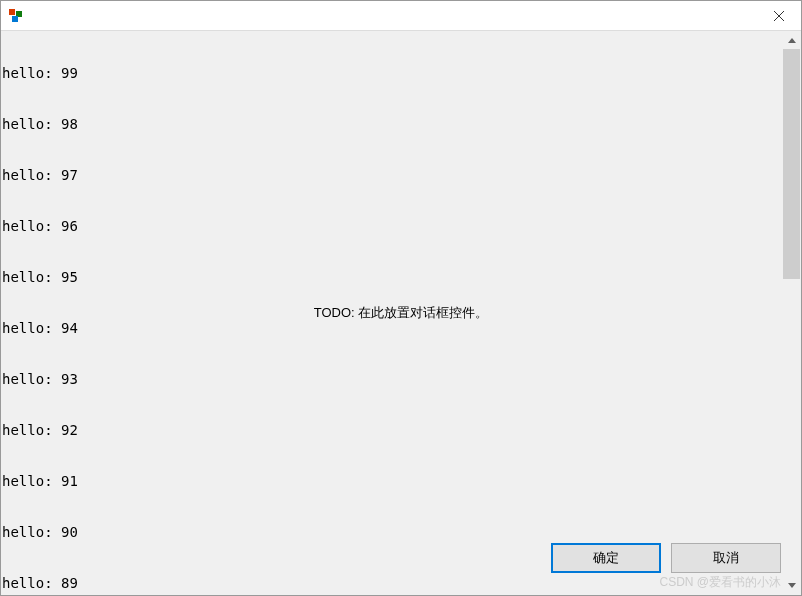  What do you see at coordinates (40, 74) in the screenshot?
I see `log-line: hello: 99` at bounding box center [40, 74].